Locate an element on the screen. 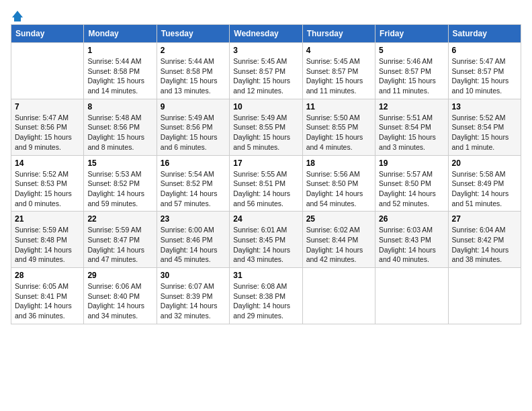 The height and width of the screenshot is (411, 532). day-number: 21 is located at coordinates (47, 219).